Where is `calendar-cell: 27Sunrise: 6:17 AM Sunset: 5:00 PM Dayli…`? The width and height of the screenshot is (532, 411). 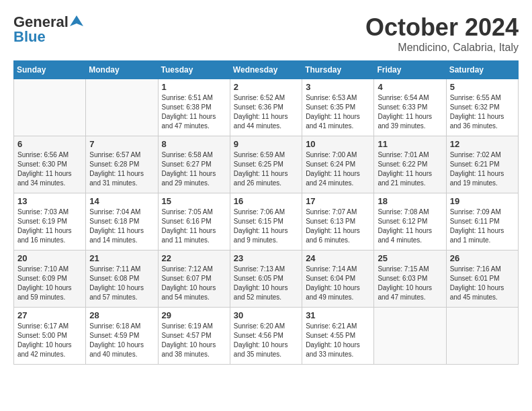 calendar-cell: 27Sunrise: 6:17 AM Sunset: 5:00 PM Dayli… is located at coordinates (50, 336).